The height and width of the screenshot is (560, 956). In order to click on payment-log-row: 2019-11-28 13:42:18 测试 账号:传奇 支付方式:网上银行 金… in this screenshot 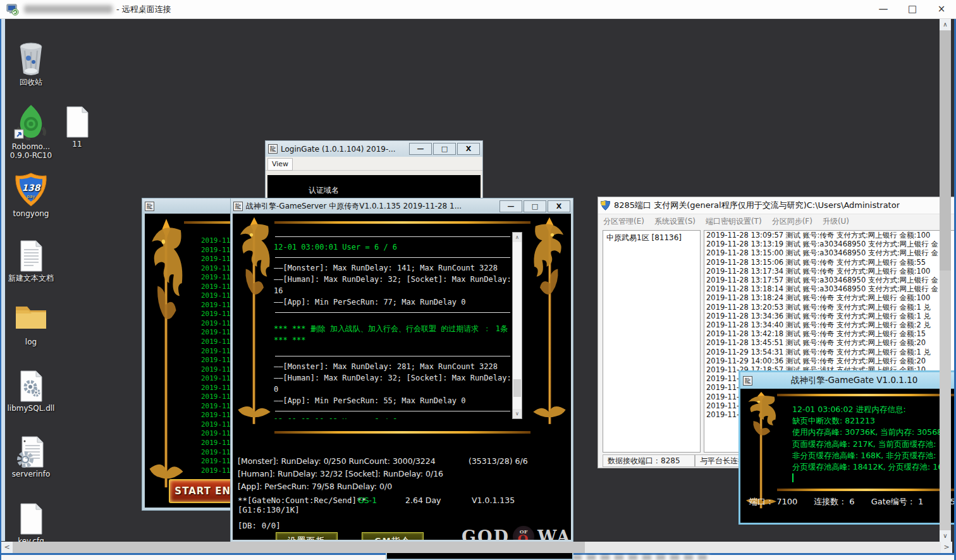, I will do `click(830, 334)`.